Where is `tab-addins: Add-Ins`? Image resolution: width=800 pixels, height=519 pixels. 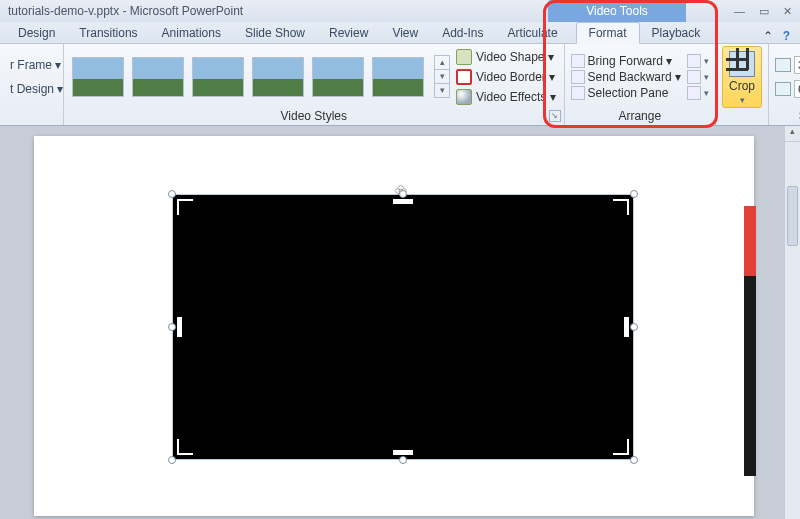
tab-addins: Add-Ins is located at coordinates (462, 33).